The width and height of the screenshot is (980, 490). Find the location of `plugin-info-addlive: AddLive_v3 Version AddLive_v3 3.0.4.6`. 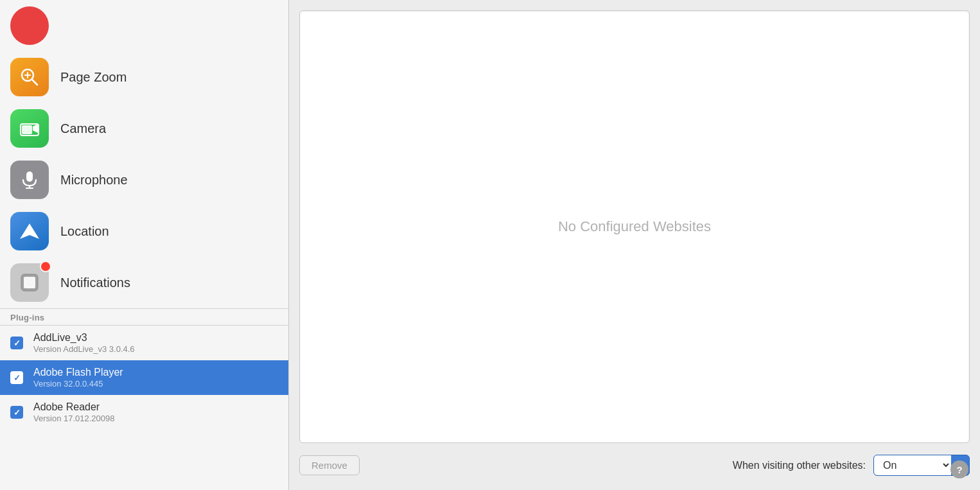

plugin-info-addlive: AddLive_v3 Version AddLive_v3 3.0.4.6 is located at coordinates (84, 343).